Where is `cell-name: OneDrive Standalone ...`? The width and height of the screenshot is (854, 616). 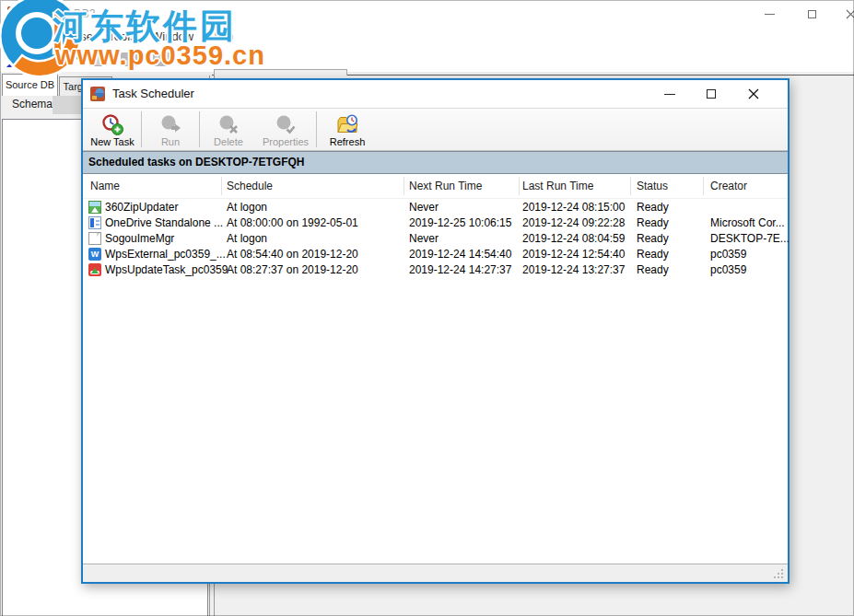
cell-name: OneDrive Standalone ... is located at coordinates (164, 223).